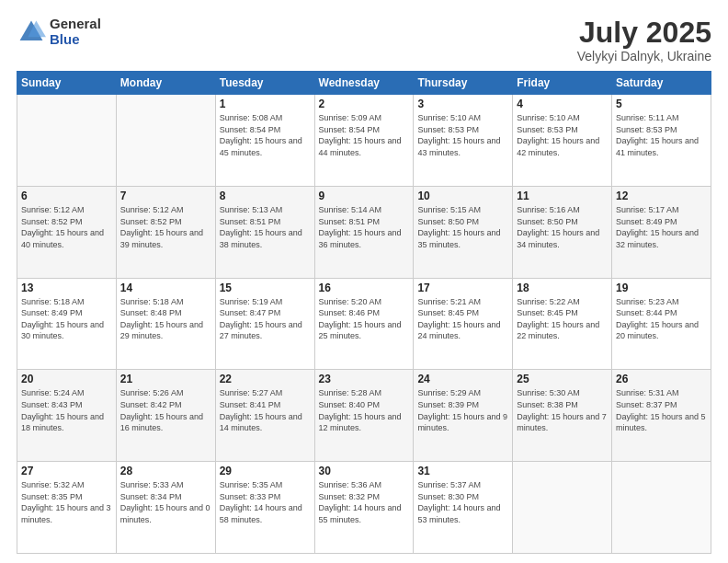 The height and width of the screenshot is (563, 728). What do you see at coordinates (66, 410) in the screenshot?
I see `day-info: Sunrise: 5:24 AMSunset: 8:43 PMDaylight:…` at bounding box center [66, 410].